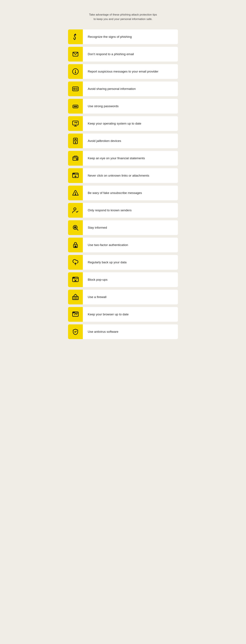 The width and height of the screenshot is (246, 644). What do you see at coordinates (123, 72) in the screenshot?
I see `tip-card-report: Report suspicious messages to your email…` at bounding box center [123, 72].